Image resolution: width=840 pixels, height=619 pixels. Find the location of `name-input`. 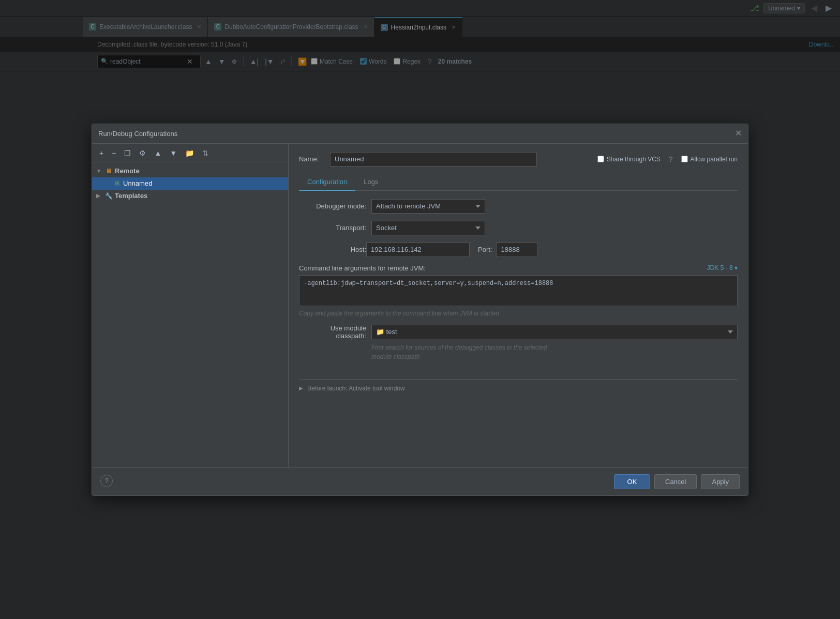

name-input is located at coordinates (433, 159).